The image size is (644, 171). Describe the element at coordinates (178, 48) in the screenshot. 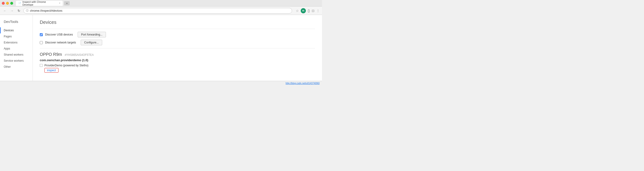

I see `divider-device` at that location.